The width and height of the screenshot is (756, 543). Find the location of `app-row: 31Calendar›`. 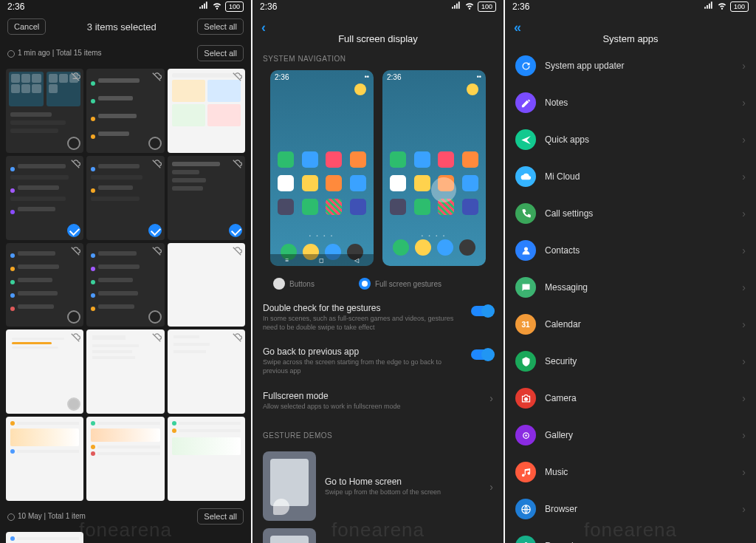

app-row: 31Calendar› is located at coordinates (630, 324).